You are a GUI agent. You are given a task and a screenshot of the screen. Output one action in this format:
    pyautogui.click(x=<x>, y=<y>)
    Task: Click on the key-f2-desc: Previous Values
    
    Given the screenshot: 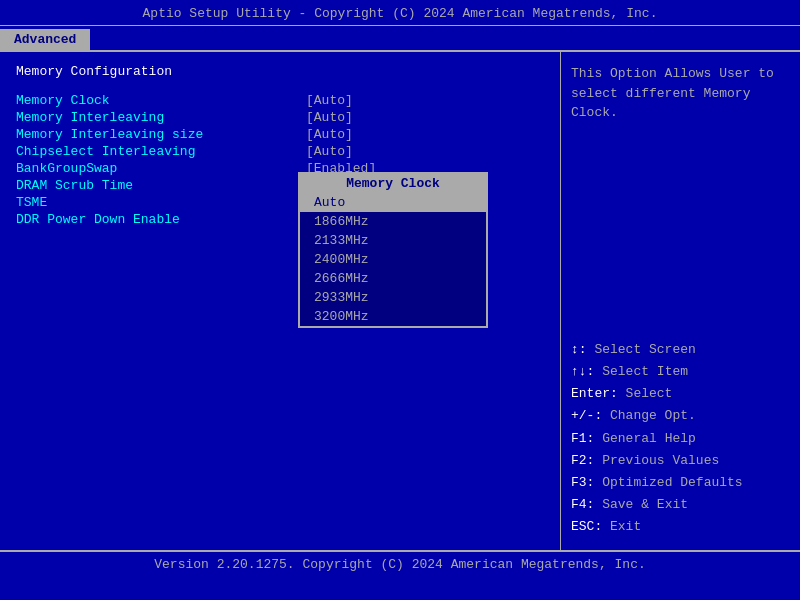 What is the action you would take?
    pyautogui.click(x=660, y=460)
    